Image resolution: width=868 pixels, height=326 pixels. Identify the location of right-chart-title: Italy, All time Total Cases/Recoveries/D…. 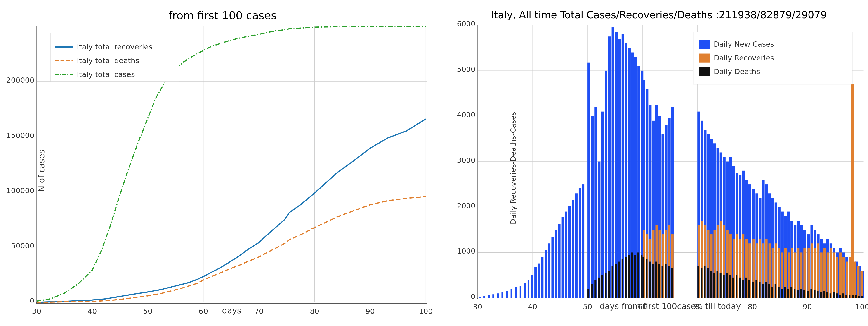
(659, 15).